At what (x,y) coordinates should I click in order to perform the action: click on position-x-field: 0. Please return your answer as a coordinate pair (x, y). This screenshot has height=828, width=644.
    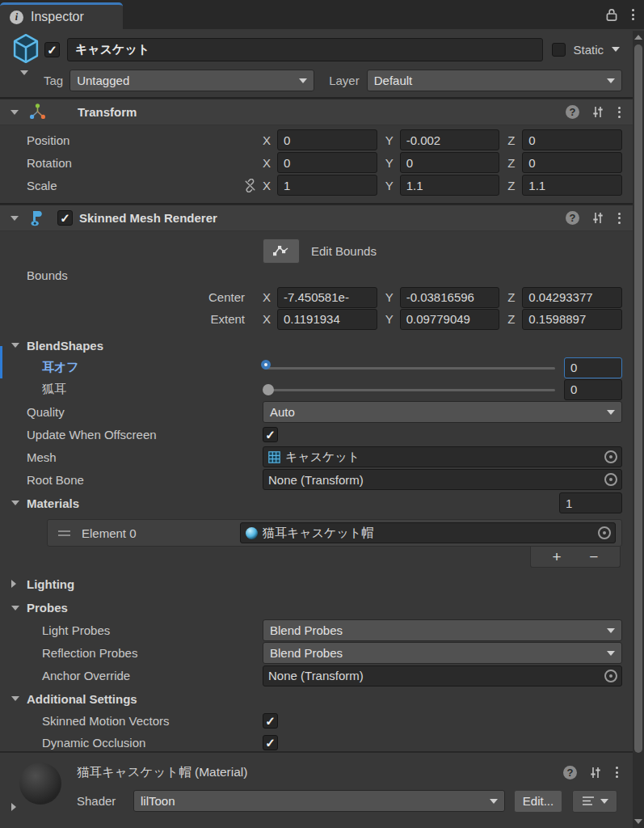
    Looking at the image, I should click on (327, 140).